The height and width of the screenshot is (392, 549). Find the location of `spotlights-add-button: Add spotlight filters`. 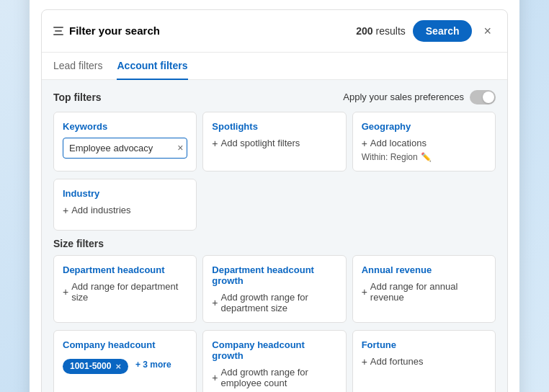

spotlights-add-button: Add spotlight filters is located at coordinates (274, 143).